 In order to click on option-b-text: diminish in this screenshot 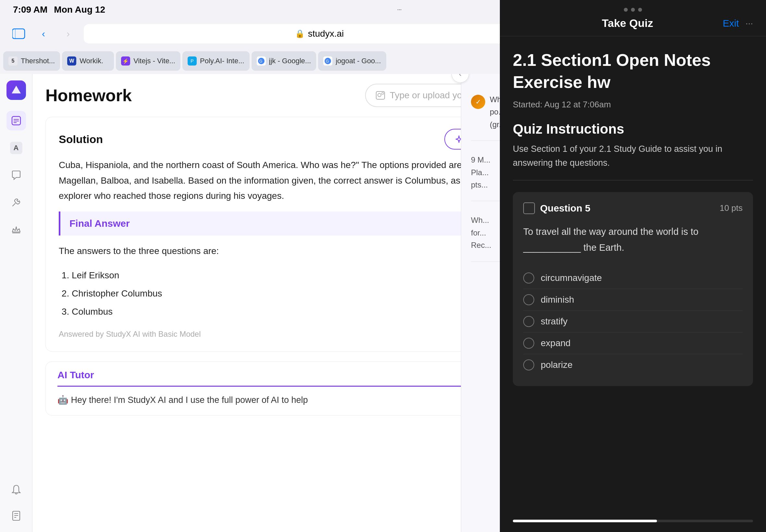, I will do `click(558, 300)`.